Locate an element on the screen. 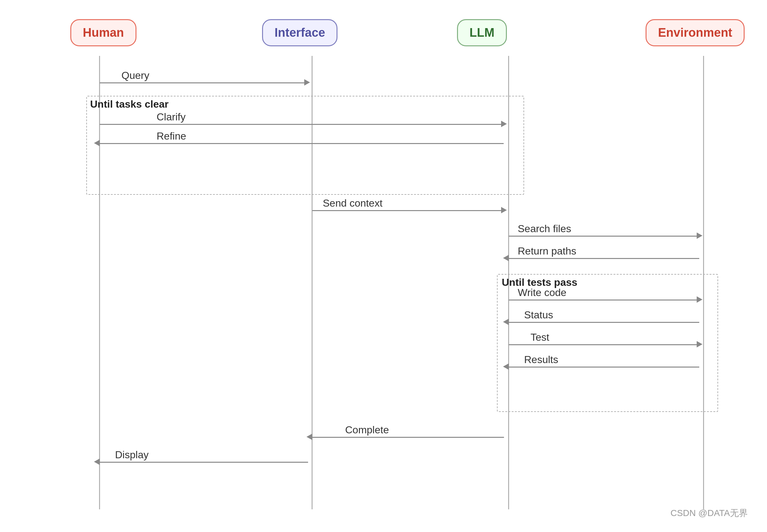 This screenshot has width=767, height=532. actor-interface: Interface is located at coordinates (300, 33).